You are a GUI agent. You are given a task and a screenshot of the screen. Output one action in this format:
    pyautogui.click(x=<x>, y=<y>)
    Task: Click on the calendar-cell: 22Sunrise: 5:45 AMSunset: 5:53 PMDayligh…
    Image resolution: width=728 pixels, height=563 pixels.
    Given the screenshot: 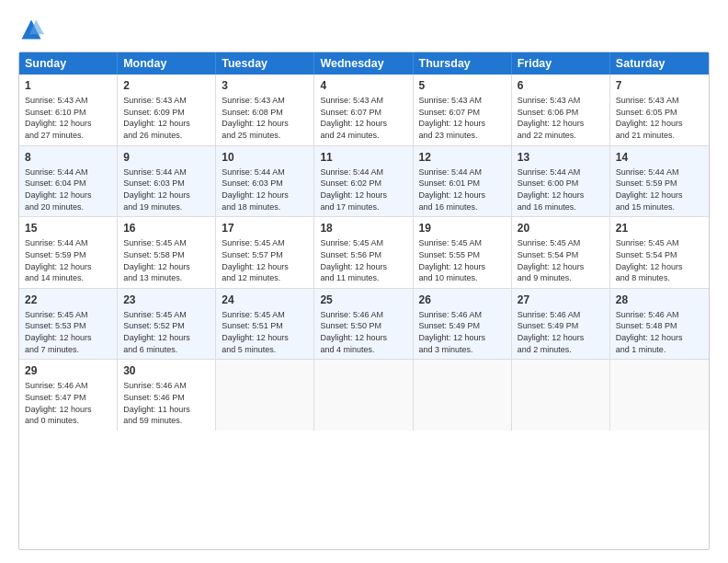 What is the action you would take?
    pyautogui.click(x=68, y=324)
    